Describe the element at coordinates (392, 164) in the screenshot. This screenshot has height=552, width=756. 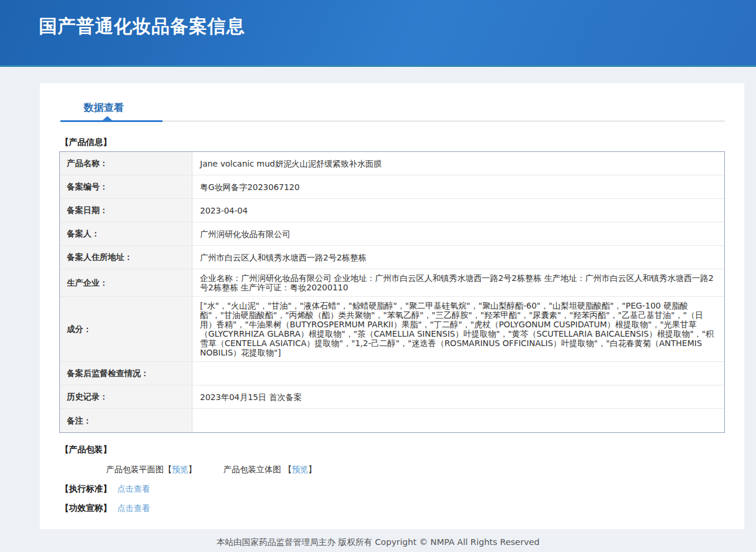
I see `table-row: 产品名称： Jane volcanic mud妍泥火山泥舒缓紧致补水面膜` at that location.